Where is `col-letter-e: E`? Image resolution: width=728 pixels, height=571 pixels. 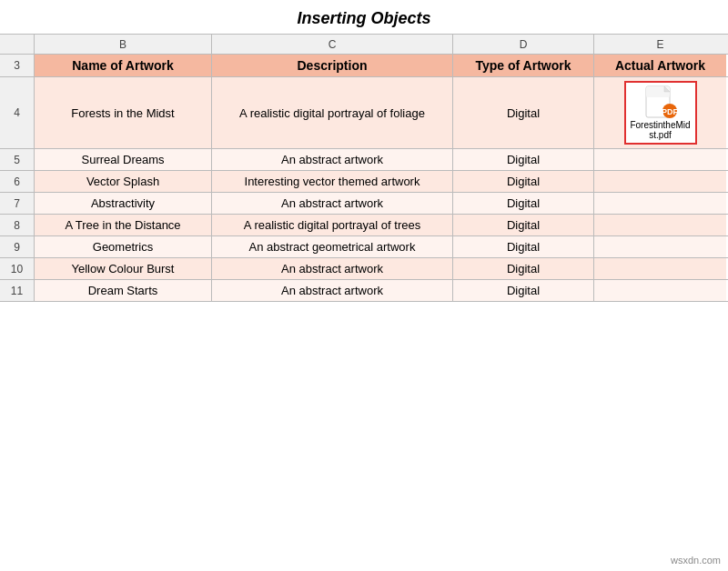
col-letter-e: E is located at coordinates (661, 44).